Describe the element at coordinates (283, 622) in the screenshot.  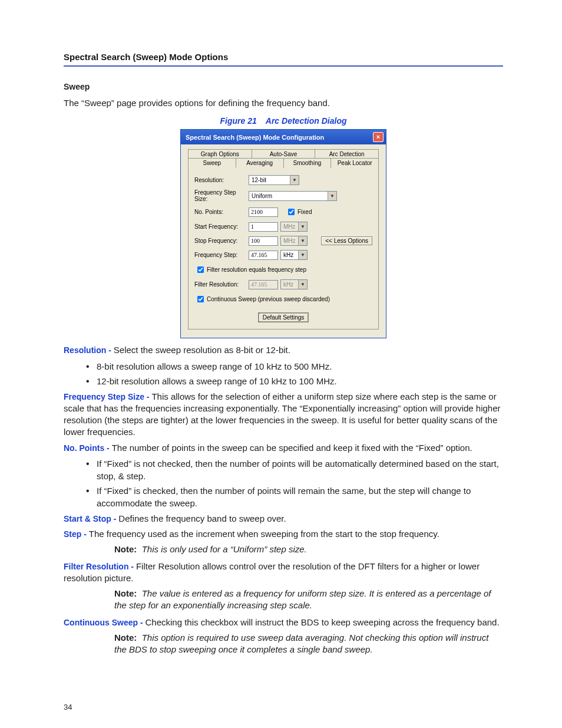
I see `continuous-sweep-definition: Continuous Sweep - Checking this checkbo…` at that location.